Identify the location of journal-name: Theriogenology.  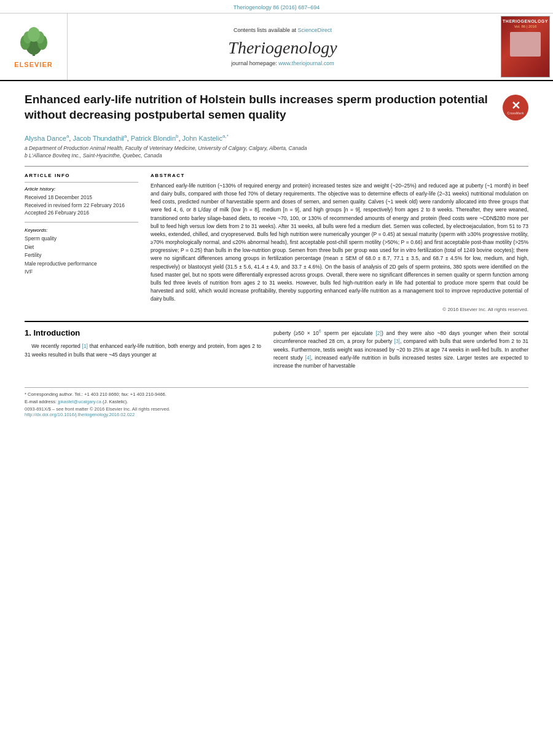
(283, 48).